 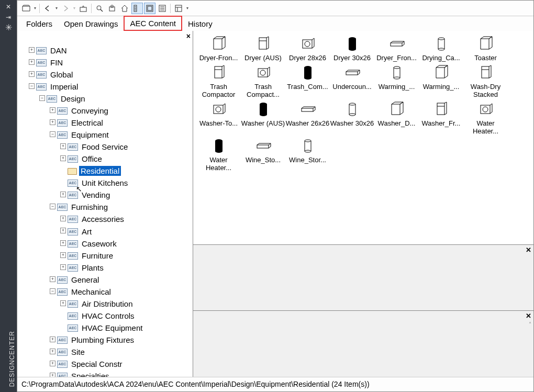 What do you see at coordinates (275, 24) in the screenshot?
I see `tab-bar: Folders Open Drawings AEC Content Histor…` at bounding box center [275, 24].